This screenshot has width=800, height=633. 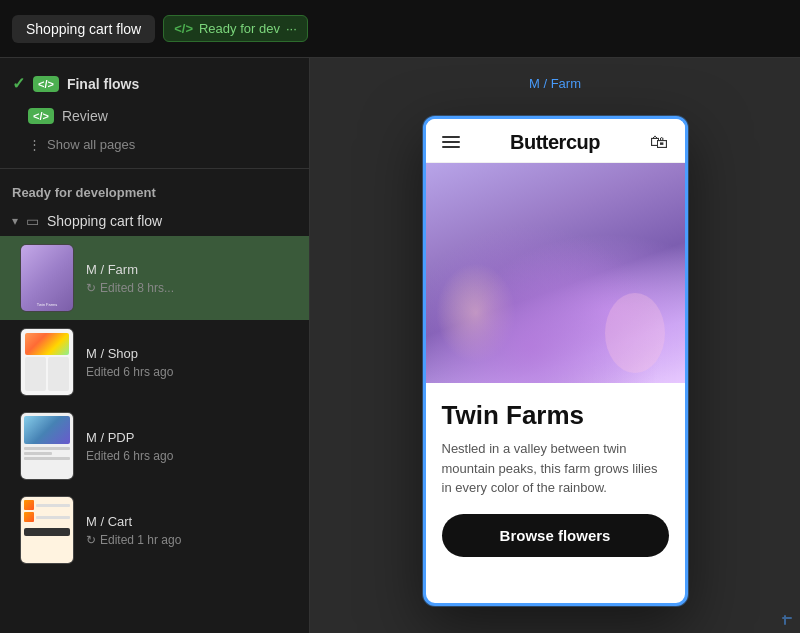 What do you see at coordinates (130, 446) in the screenshot?
I see `page-info-pdp: M / PDP Edited 6 hrs ago` at bounding box center [130, 446].